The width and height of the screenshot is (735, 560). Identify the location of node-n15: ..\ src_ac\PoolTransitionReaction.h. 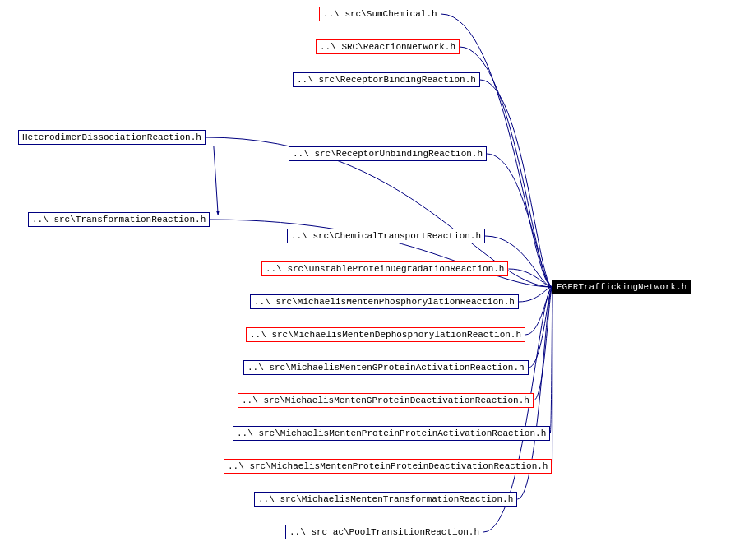
(385, 532).